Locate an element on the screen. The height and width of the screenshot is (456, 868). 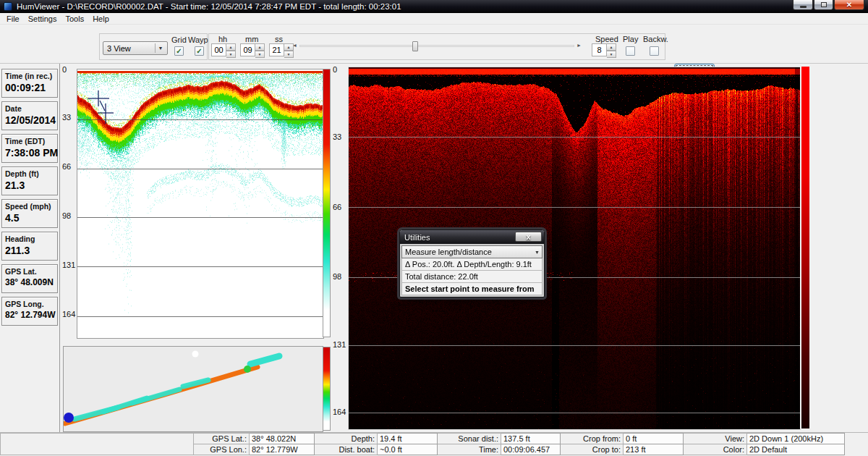
status-gps-lat: 38° 48.022N is located at coordinates (282, 439).